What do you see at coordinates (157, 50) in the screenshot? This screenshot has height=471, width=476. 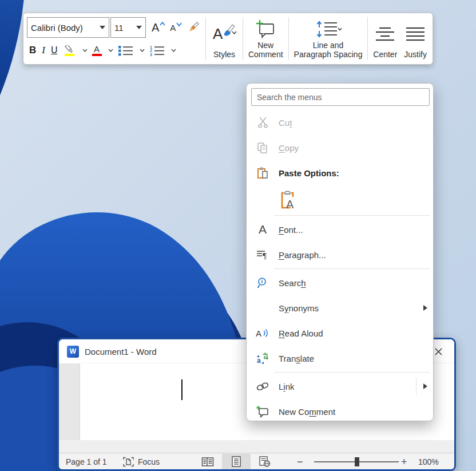 I see `numbering-button: 123` at bounding box center [157, 50].